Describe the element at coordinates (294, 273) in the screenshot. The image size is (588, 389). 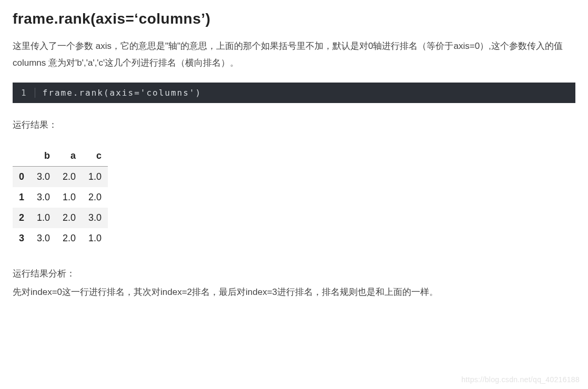
I see `analysis-label: 运行结果分析：` at that location.